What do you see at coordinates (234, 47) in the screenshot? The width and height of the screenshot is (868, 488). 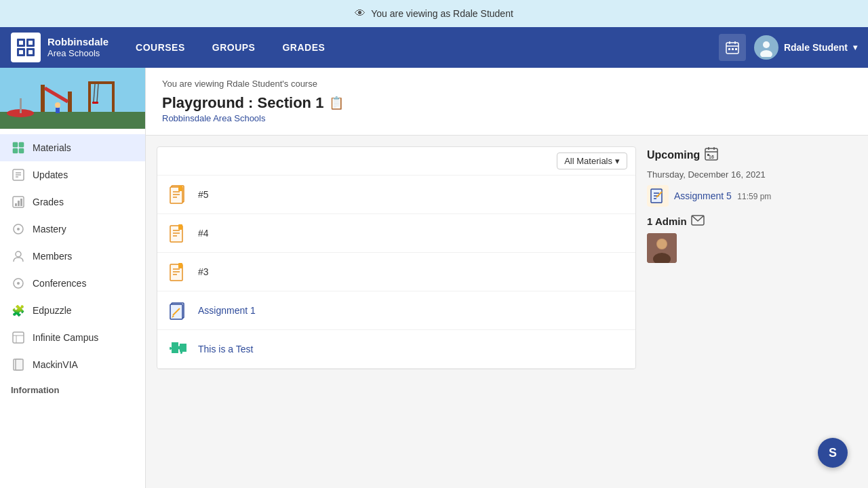 I see `nav-groups: GROUPS` at bounding box center [234, 47].